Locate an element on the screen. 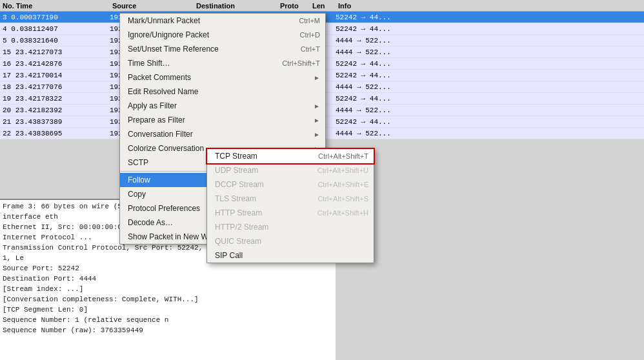 The image size is (644, 360). cell-no: 19 23.42178322 is located at coordinates (55, 99).